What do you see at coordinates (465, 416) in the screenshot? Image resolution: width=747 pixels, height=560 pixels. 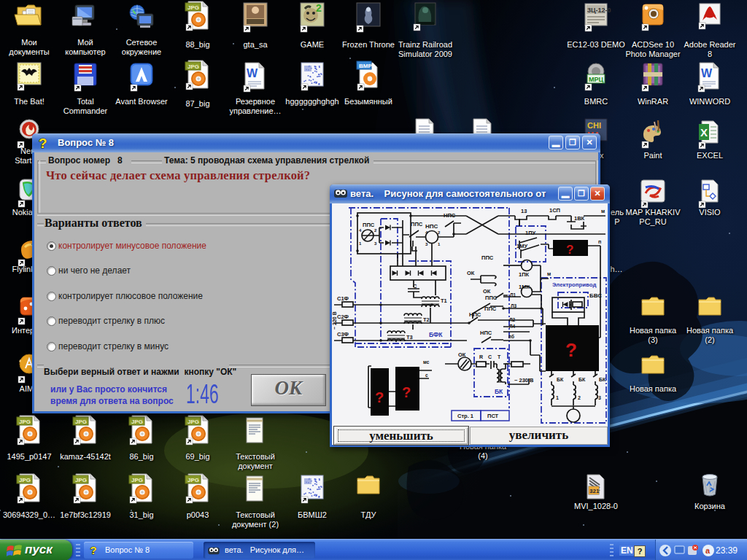 I see `svg-text: Стр. 1` at bounding box center [465, 416].